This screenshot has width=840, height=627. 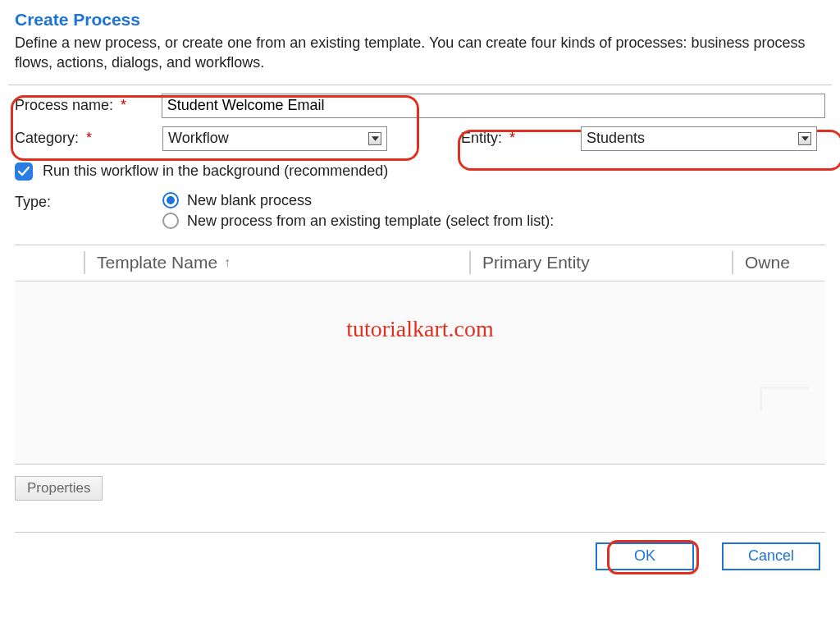 I want to click on process-name-input, so click(x=494, y=106).